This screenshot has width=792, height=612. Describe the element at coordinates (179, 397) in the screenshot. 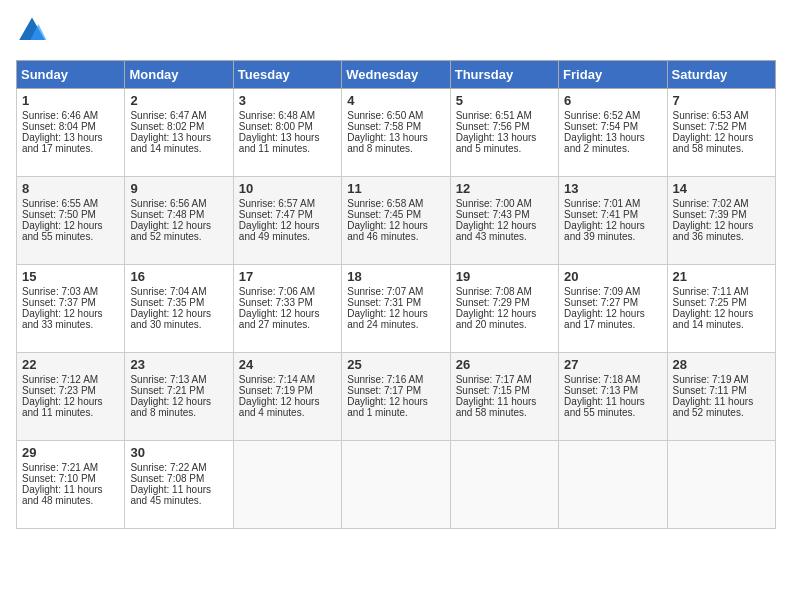

I see `calendar-cell: 23Sunrise: 7:13 AMSunset: 7:21 PMDayligh…` at that location.